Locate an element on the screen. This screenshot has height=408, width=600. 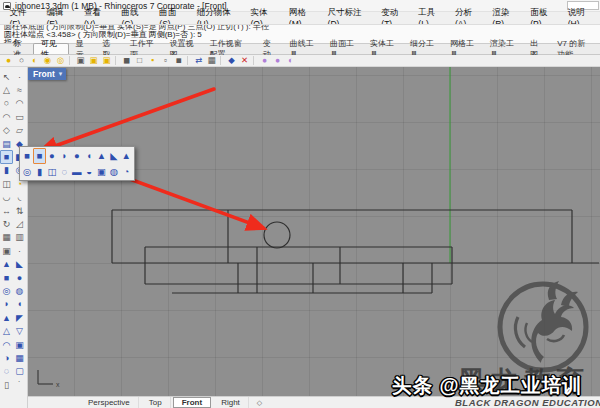
tool-tube-icon: ◌ is located at coordinates (6, 372).